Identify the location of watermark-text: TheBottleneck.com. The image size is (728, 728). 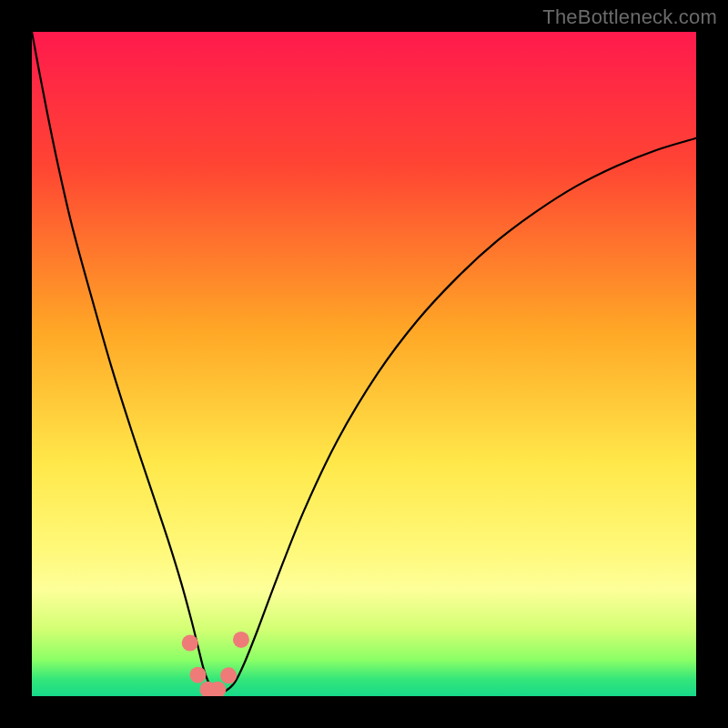
(630, 17).